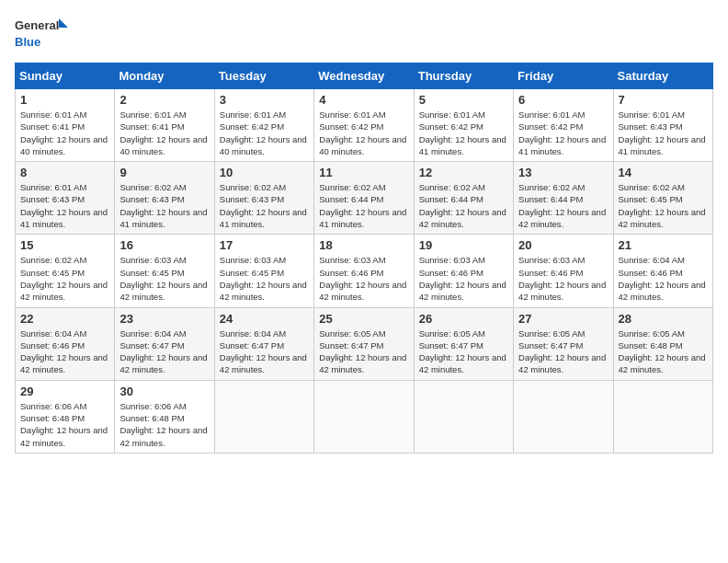  I want to click on calendar-cell: 8 Sunrise: 6:01 AM Sunset: 6:43 PM Dayli…, so click(65, 199).